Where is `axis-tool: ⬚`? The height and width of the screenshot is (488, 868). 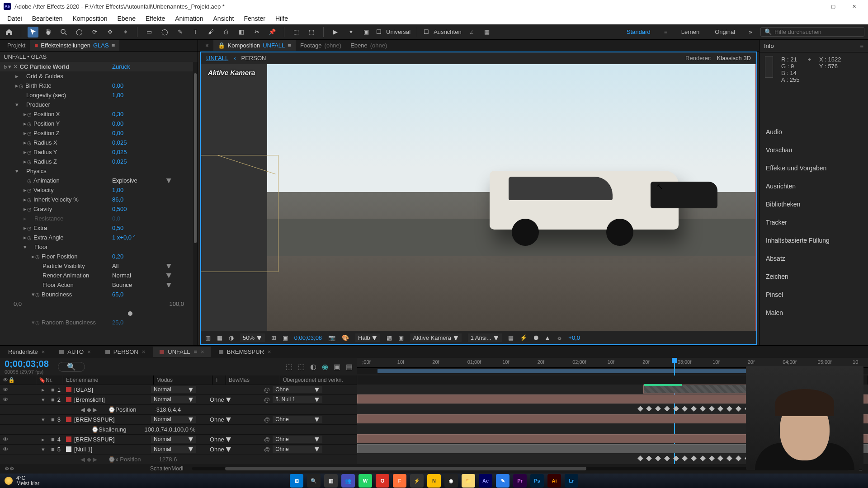
axis-tool: ⬚ is located at coordinates (296, 32).